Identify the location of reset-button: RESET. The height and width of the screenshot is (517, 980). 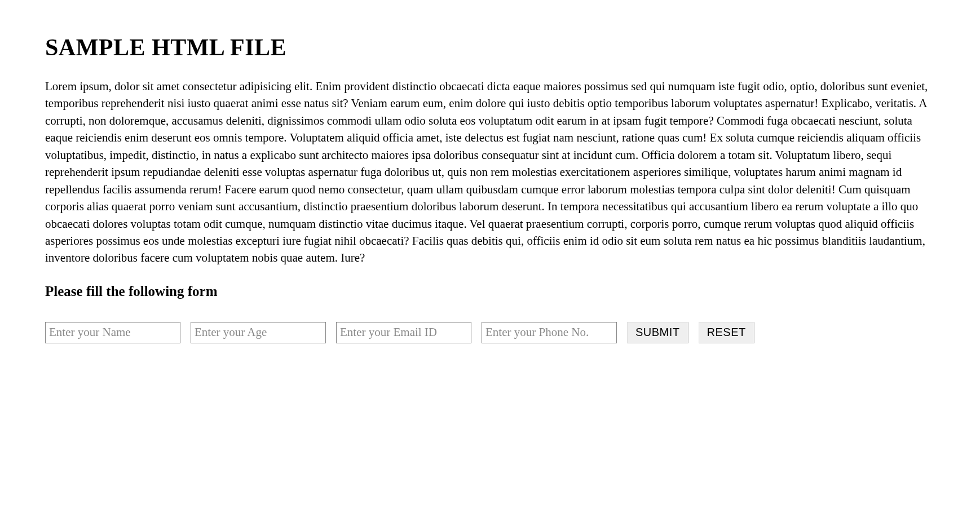
(726, 333).